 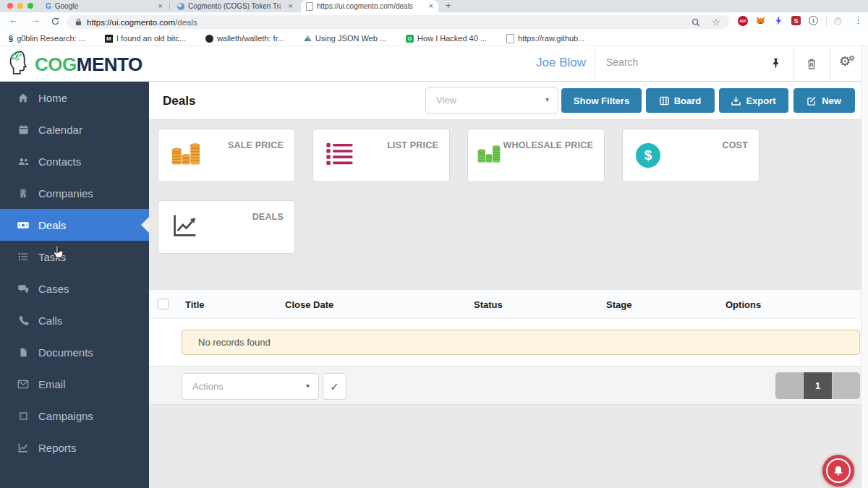 I want to click on traffic-light-zoom, so click(x=30, y=6).